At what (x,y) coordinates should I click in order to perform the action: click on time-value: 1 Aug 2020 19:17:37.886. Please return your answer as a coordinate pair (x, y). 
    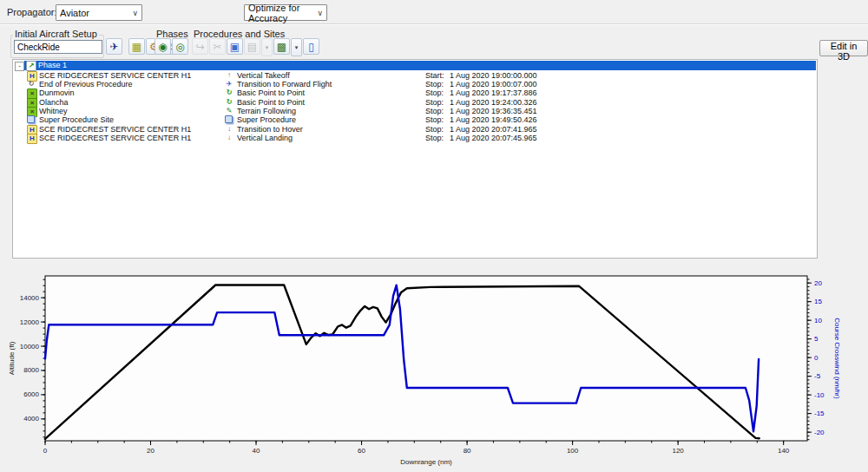
    Looking at the image, I should click on (493, 93).